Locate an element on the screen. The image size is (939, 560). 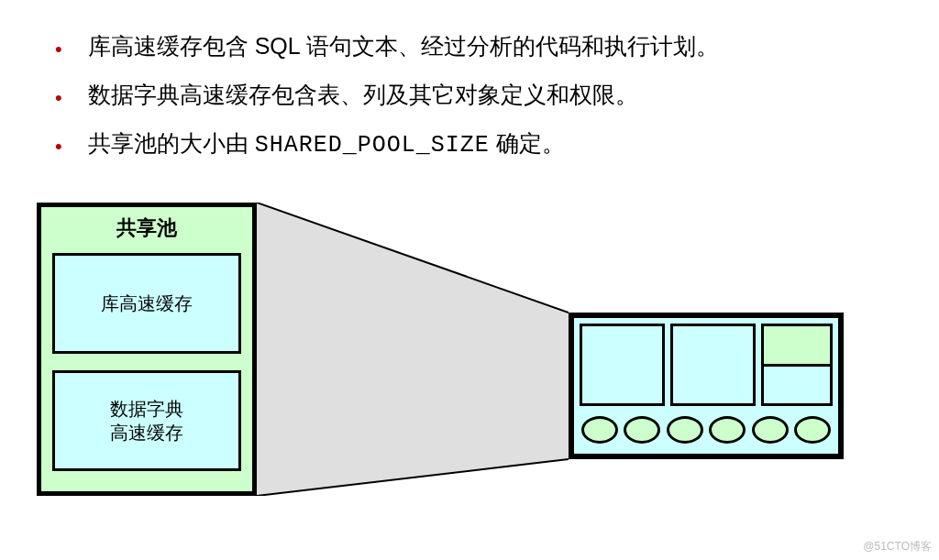
sga-sub-box-3-bottom is located at coordinates (797, 385).